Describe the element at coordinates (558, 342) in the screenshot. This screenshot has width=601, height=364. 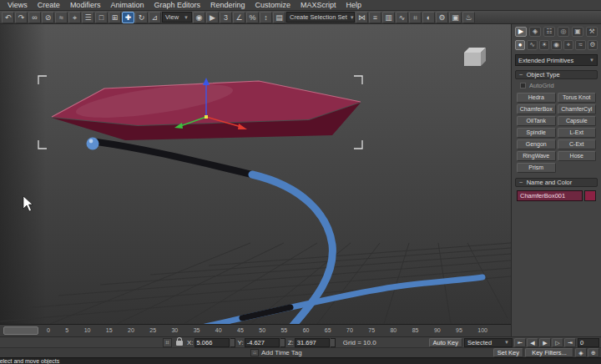
I see `next-frame-button: ▷` at that location.